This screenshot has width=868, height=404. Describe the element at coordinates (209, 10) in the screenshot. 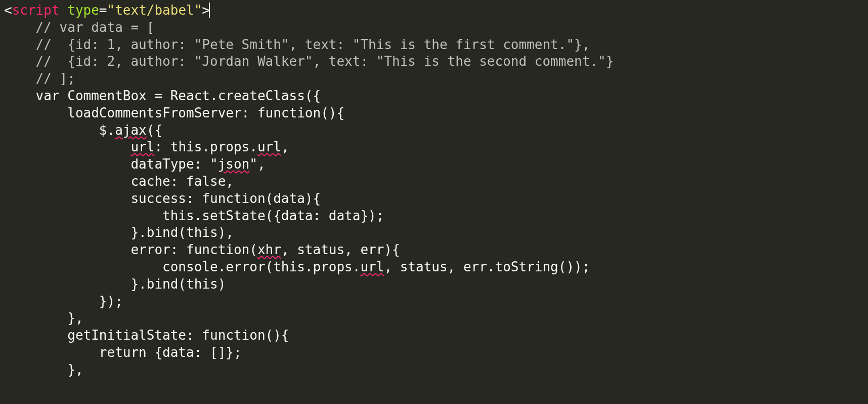

I see `text-cursor` at that location.